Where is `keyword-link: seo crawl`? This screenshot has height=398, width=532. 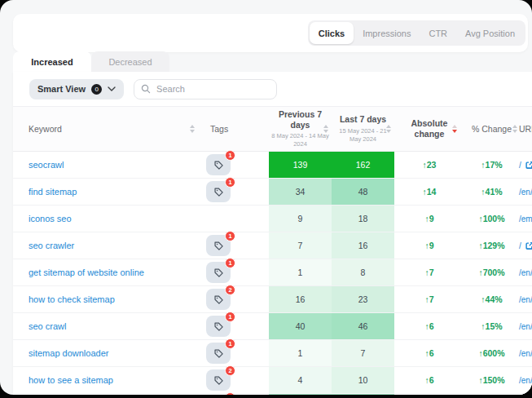
keyword-link: seo crawl is located at coordinates (106, 326).